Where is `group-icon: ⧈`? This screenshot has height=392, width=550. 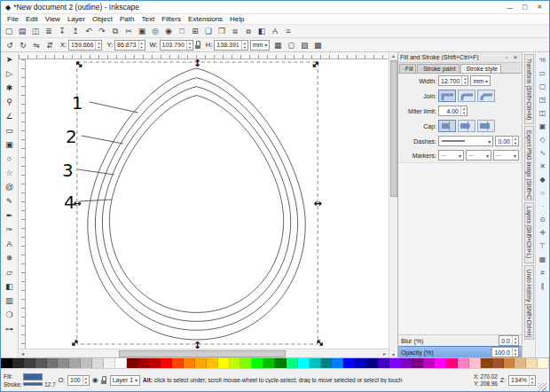
group-icon: ⧈ is located at coordinates (235, 32).